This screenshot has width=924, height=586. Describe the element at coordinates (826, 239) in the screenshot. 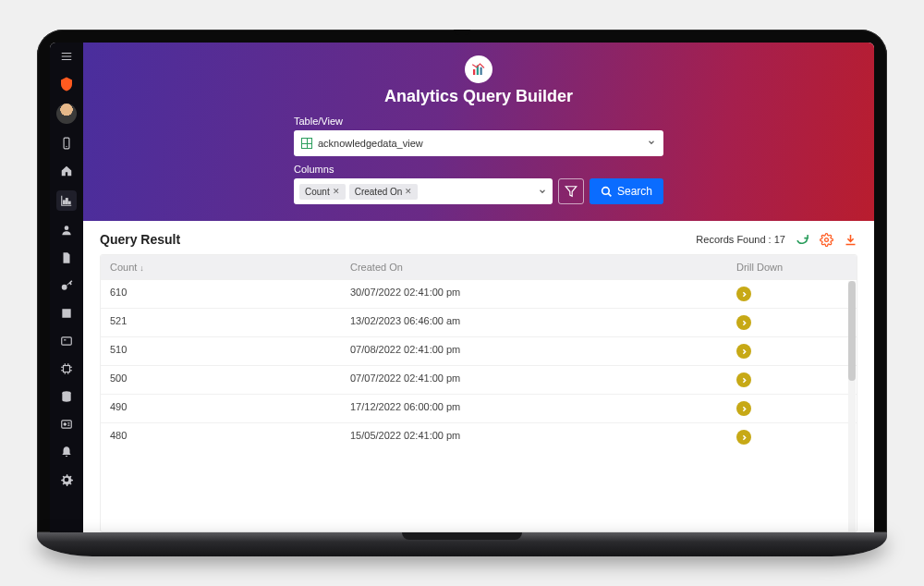

I see `settings-icon` at that location.